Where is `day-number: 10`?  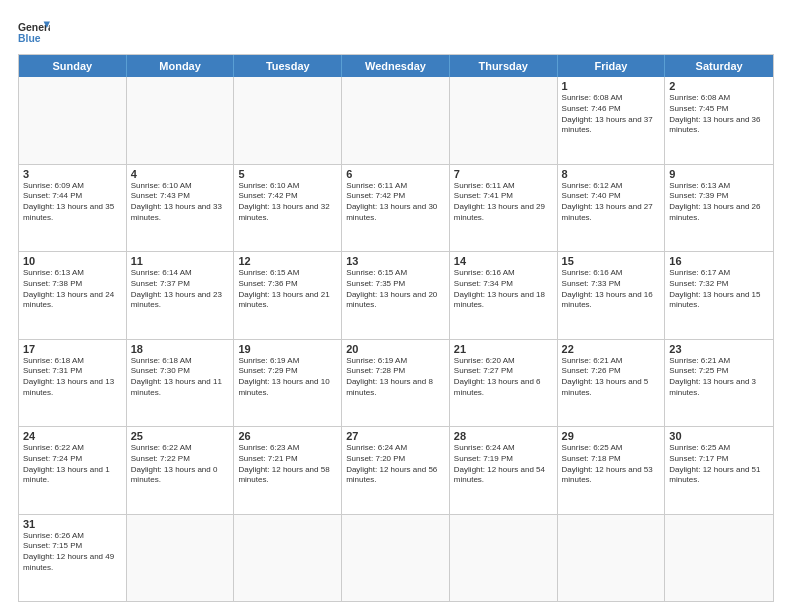 day-number: 10 is located at coordinates (72, 261).